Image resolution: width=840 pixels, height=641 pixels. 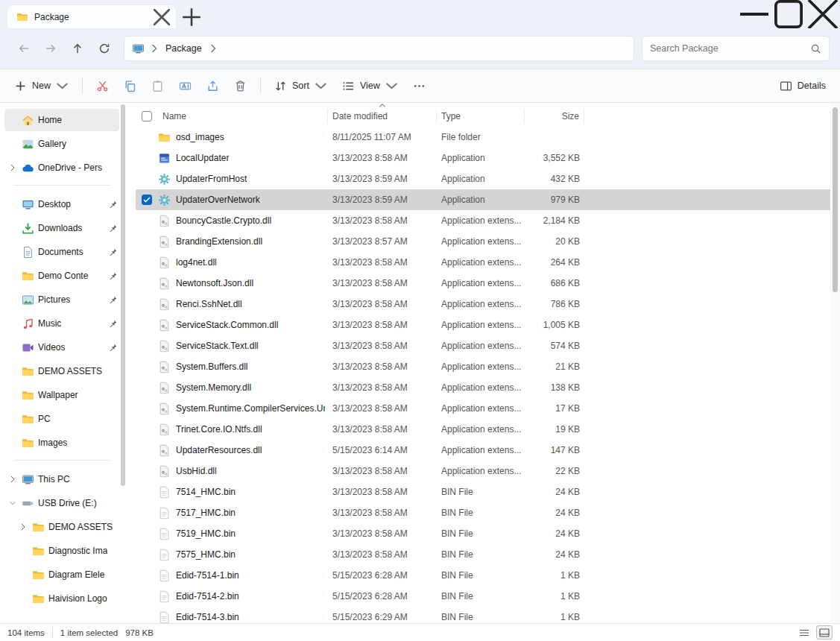 What do you see at coordinates (185, 86) in the screenshot?
I see `rename-button` at bounding box center [185, 86].